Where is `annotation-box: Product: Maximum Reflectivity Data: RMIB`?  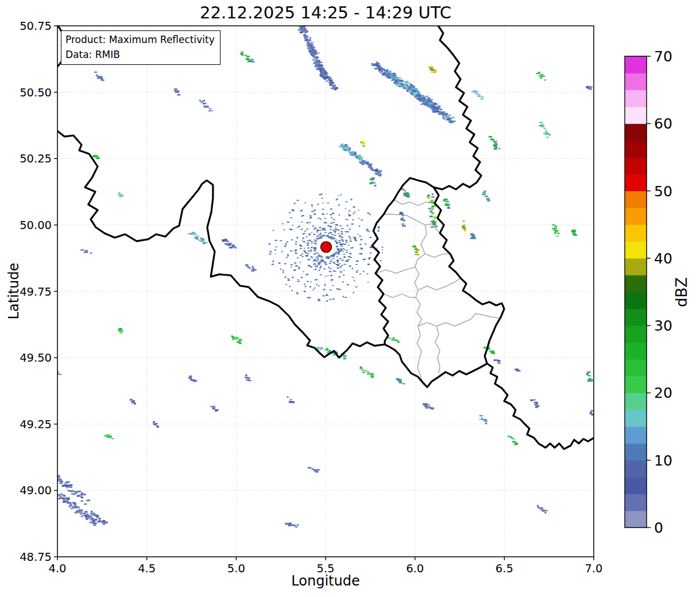
annotation-box: Product: Maximum Reflectivity Data: RMIB is located at coordinates (141, 48).